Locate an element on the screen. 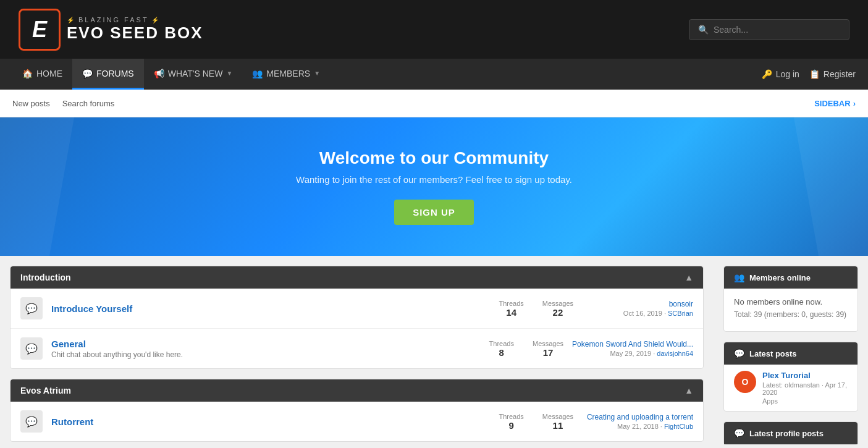 The width and height of the screenshot is (868, 448). threads-value: 8 is located at coordinates (502, 352).